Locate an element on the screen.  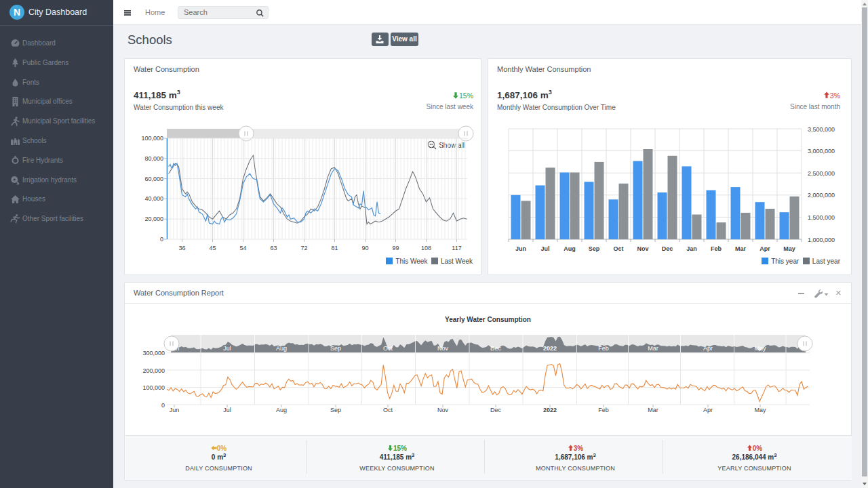
svg-text: 80,000 is located at coordinates (154, 159).